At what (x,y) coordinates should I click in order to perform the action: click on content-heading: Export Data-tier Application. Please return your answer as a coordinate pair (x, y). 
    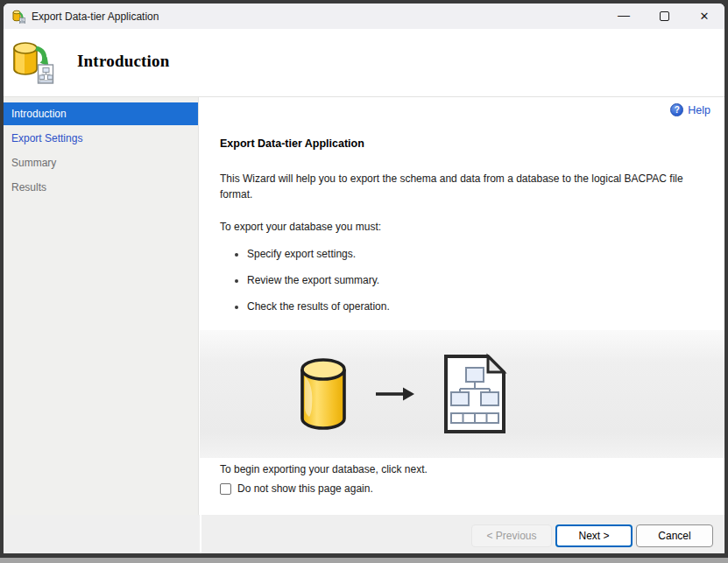
    Looking at the image, I should click on (293, 144).